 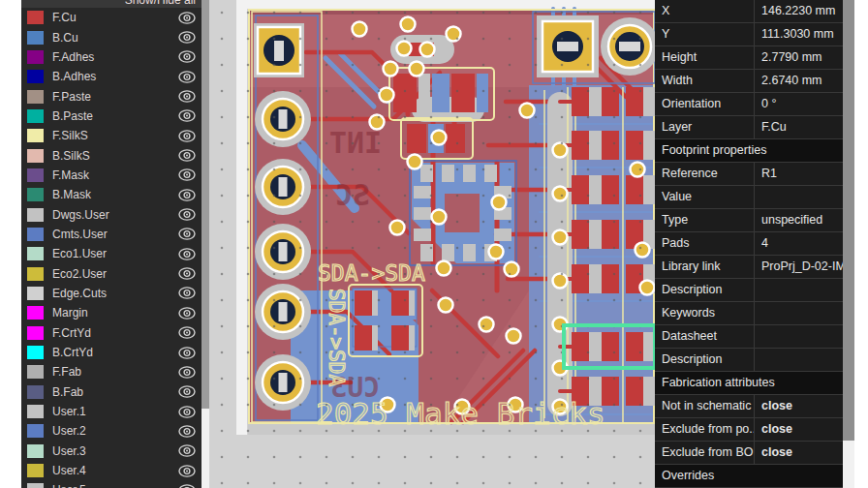 I want to click on prop-value: ProPrj_D-02-IM..., so click(x=798, y=267).